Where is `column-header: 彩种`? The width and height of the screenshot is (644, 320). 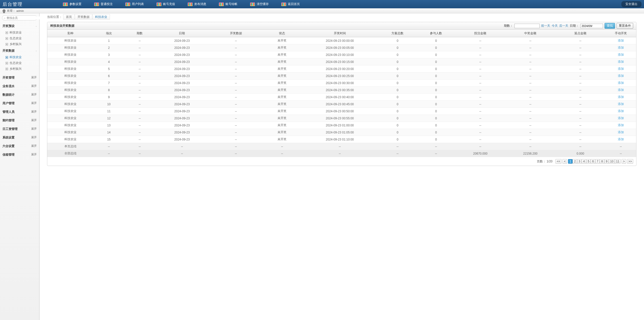 column-header: 彩种 is located at coordinates (70, 33).